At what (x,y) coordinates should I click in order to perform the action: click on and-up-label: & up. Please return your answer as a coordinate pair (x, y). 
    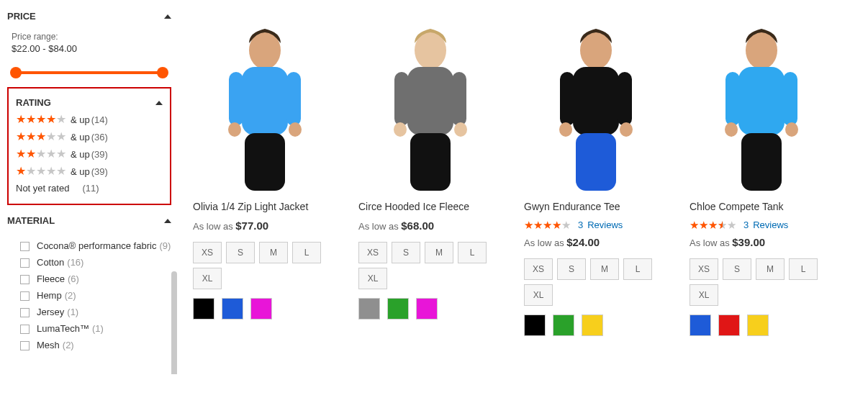
    Looking at the image, I should click on (81, 137).